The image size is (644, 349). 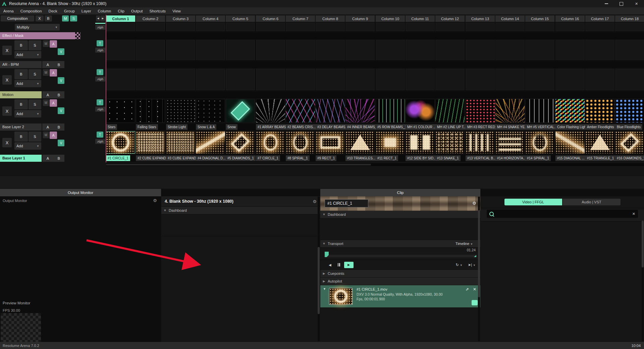 What do you see at coordinates (150, 19) in the screenshot?
I see `column-header-2: Column 2` at bounding box center [150, 19].